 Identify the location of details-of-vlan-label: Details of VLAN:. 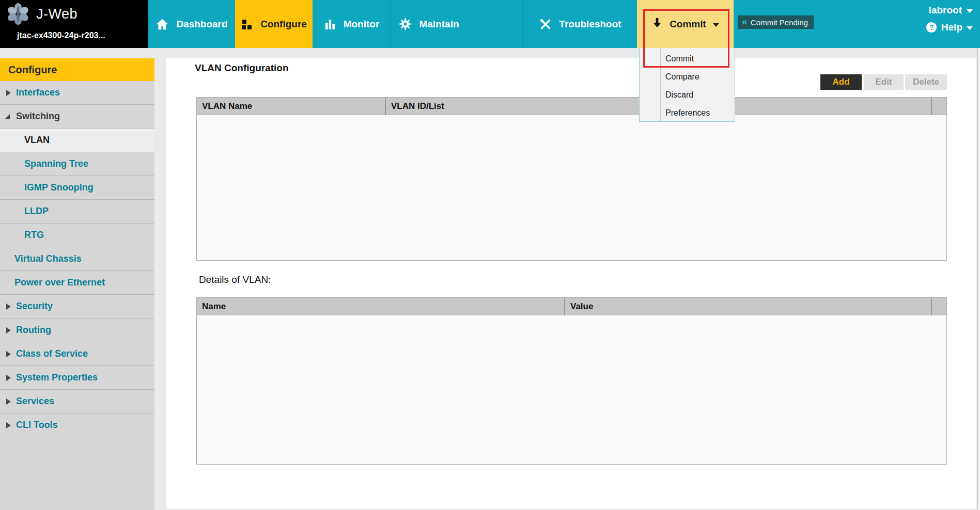
(235, 280).